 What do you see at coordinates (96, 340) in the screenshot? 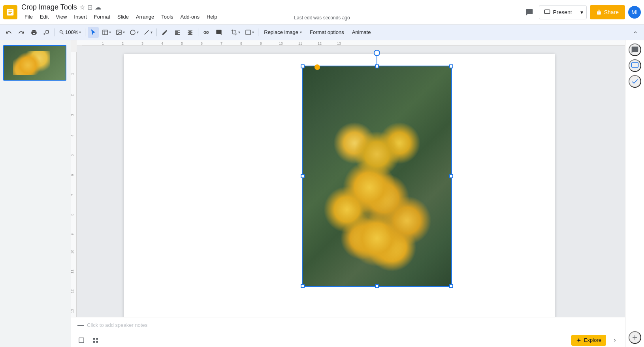
I see `grid-view-button` at bounding box center [96, 340].